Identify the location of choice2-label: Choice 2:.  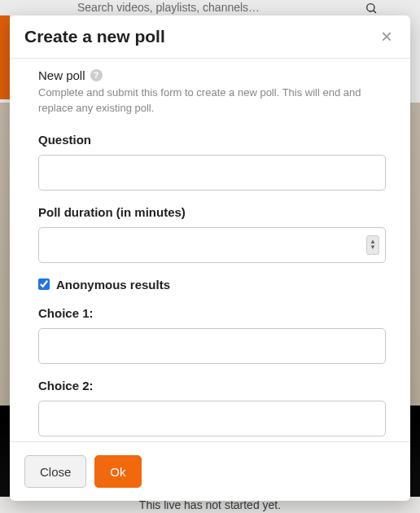
(212, 386).